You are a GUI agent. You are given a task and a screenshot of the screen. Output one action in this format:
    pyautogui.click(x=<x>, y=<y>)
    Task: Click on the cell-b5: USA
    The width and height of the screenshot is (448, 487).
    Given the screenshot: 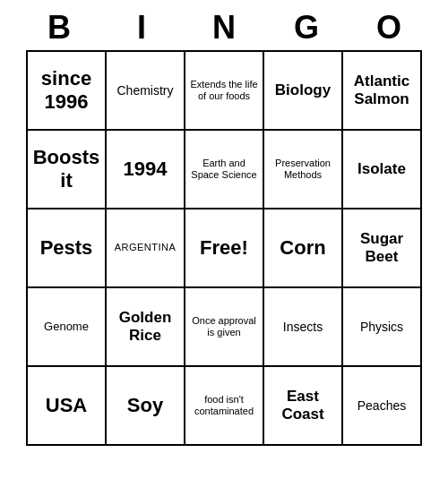 What is the action you would take?
    pyautogui.click(x=67, y=406)
    